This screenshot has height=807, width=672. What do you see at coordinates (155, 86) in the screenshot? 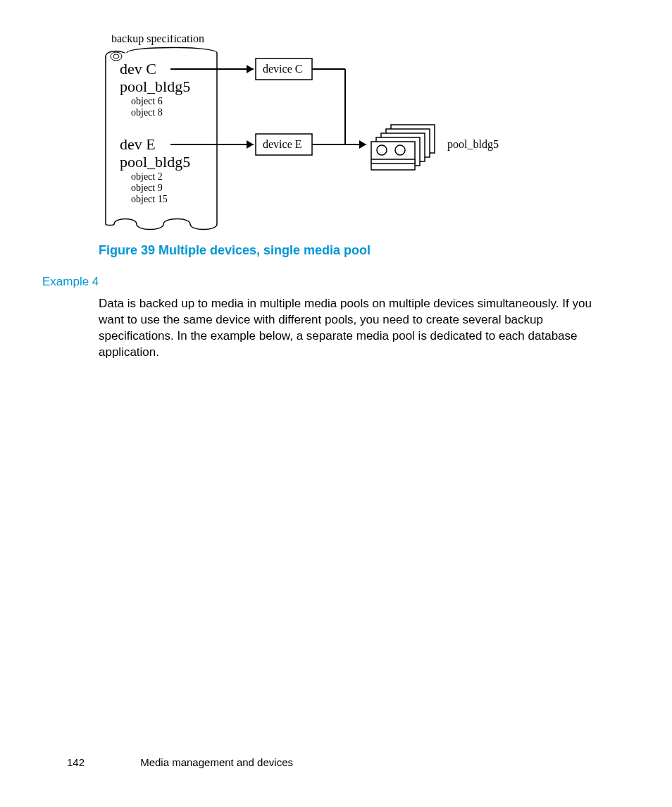
I see `block1-pool: pool_bldg5` at bounding box center [155, 86].